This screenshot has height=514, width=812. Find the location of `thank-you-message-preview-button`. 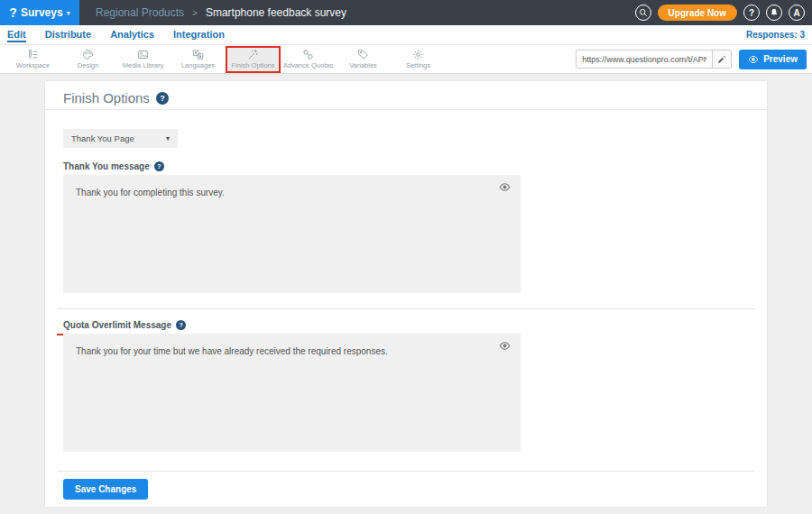

thank-you-message-preview-button is located at coordinates (505, 188).